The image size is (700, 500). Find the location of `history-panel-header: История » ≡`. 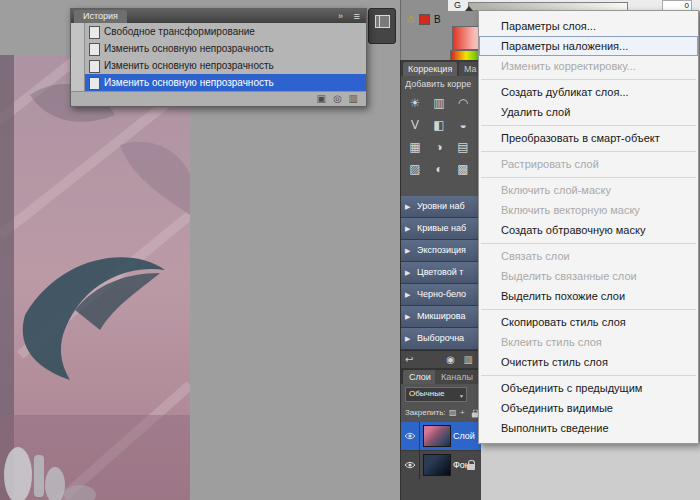

history-panel-header: История » ≡ is located at coordinates (218, 16).